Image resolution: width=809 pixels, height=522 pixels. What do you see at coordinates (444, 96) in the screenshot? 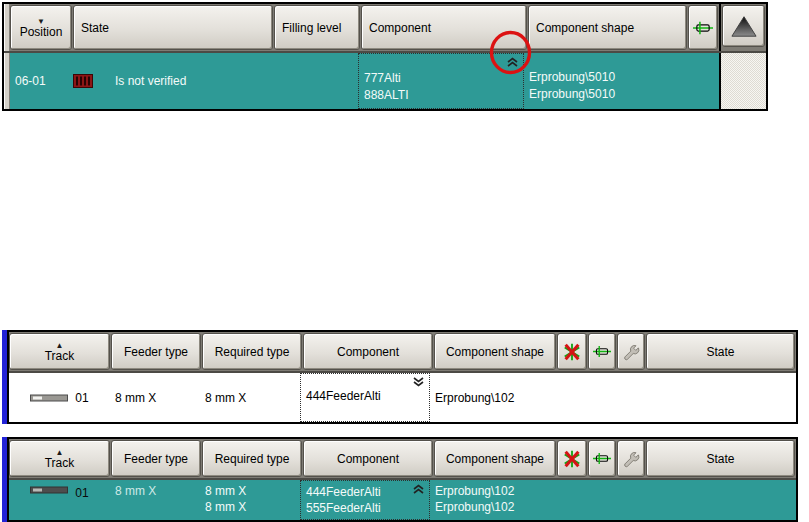
I see `component-line: 888ALTI` at bounding box center [444, 96].